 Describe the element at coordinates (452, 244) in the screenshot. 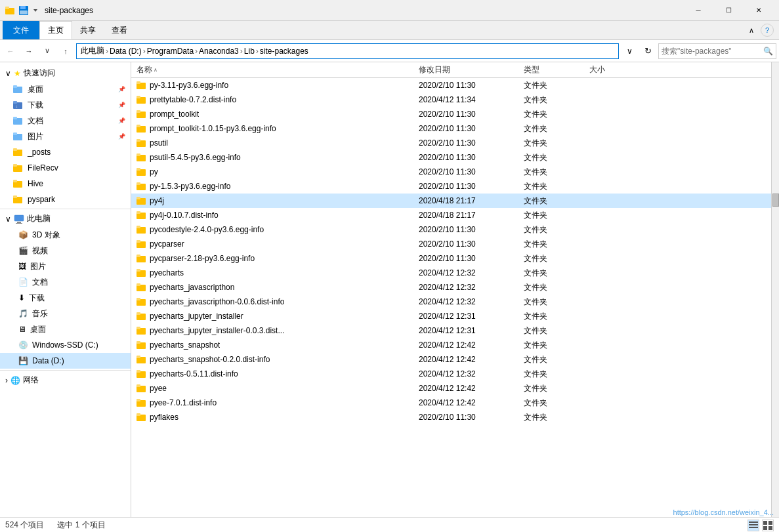

I see `table-row: pycparser2020/2/10 11:30文件夹` at that location.